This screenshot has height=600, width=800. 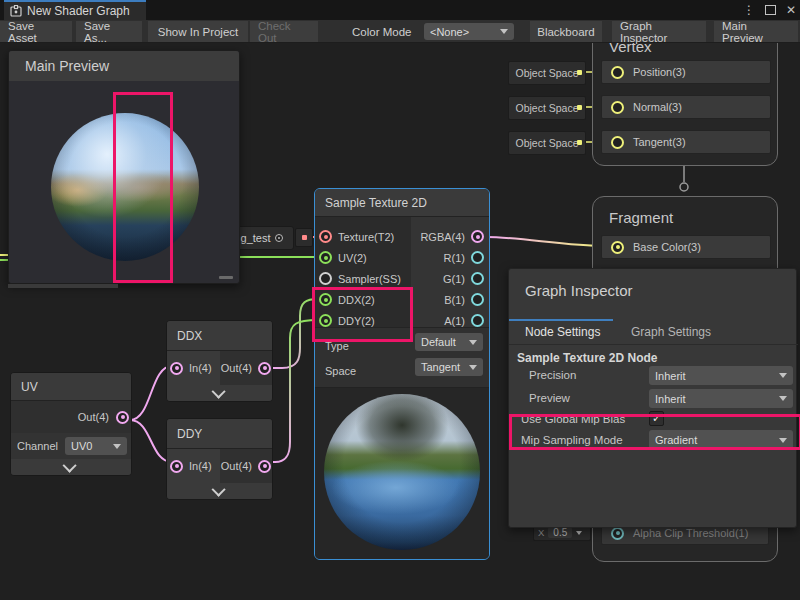 What do you see at coordinates (198, 32) in the screenshot?
I see `show-in-project-button: Show In Project` at bounding box center [198, 32].